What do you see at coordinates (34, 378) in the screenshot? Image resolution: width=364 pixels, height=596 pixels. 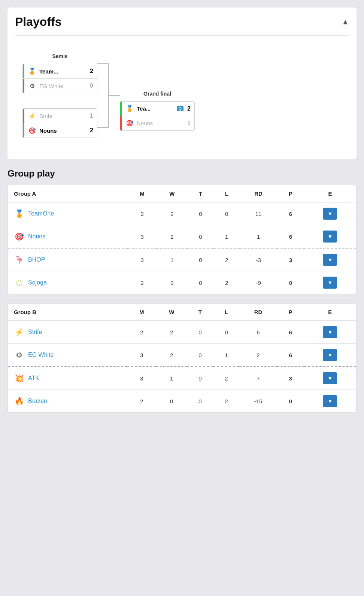 I see `team-name-link: ATK` at bounding box center [34, 378].